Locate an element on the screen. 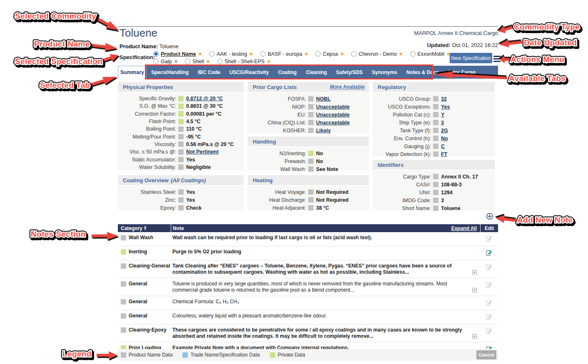  note-text: Purge to 5% O2 prior loading is located at coordinates (321, 252).